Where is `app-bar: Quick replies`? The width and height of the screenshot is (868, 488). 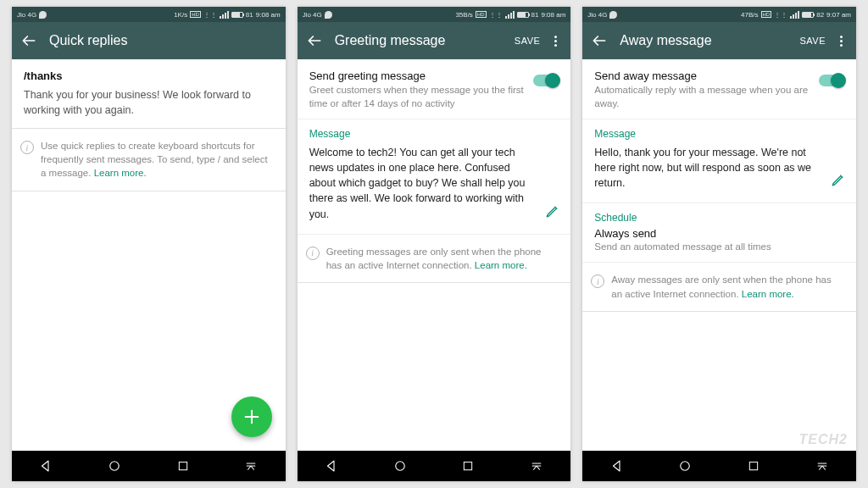
app-bar: Quick replies is located at coordinates (149, 41).